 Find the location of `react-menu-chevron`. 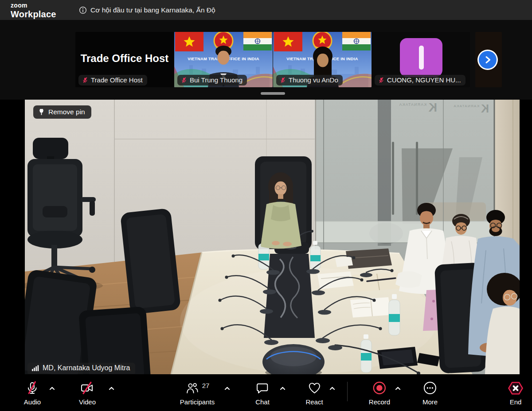

react-menu-chevron is located at coordinates (332, 388).